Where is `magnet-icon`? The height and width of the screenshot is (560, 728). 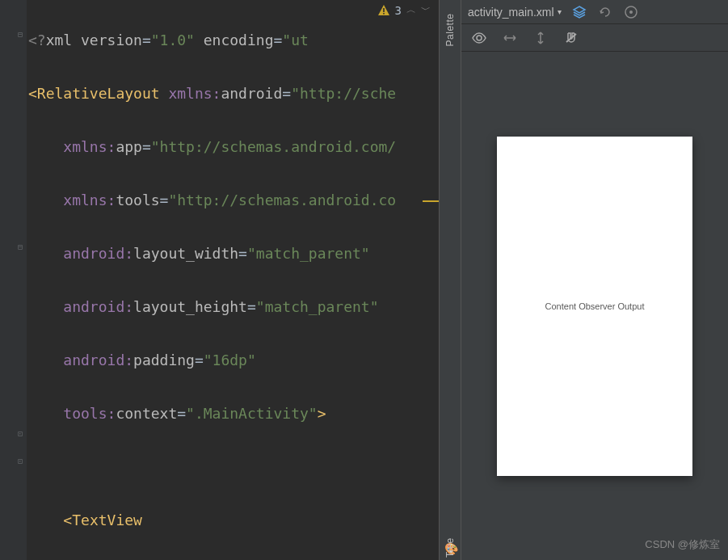 magnet-icon is located at coordinates (571, 38).